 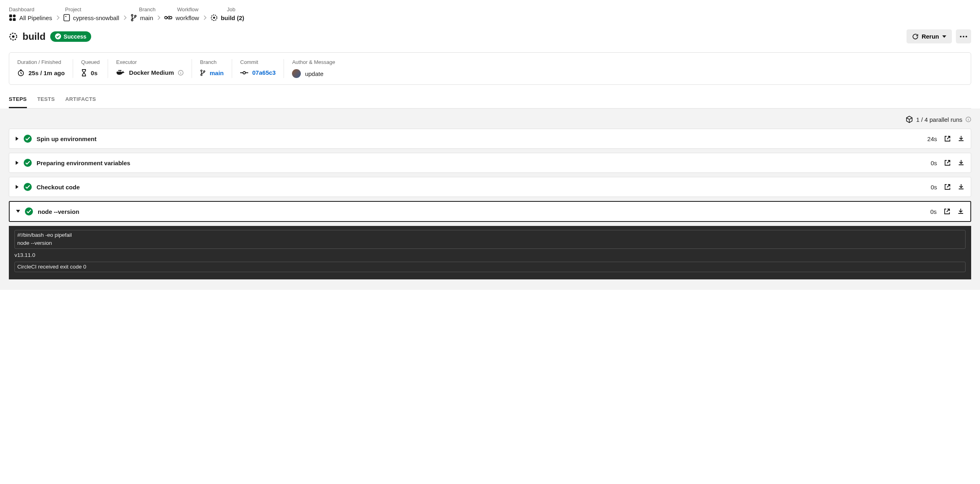 What do you see at coordinates (21, 73) in the screenshot?
I see `clock-icon` at bounding box center [21, 73].